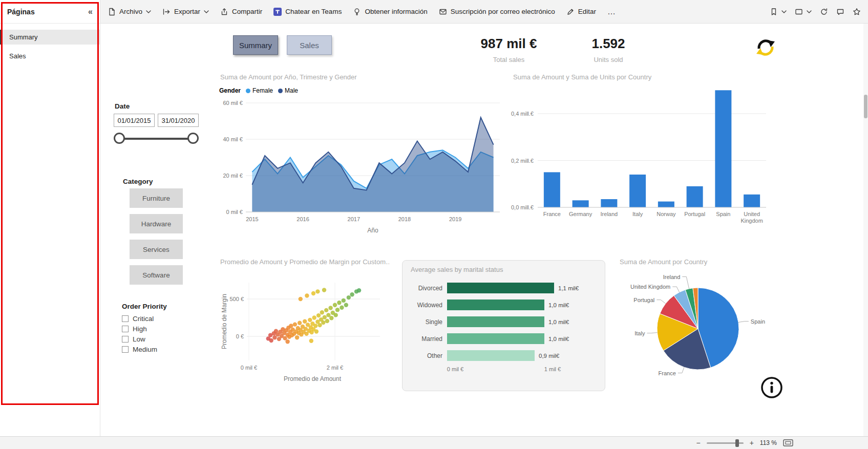 The image size is (868, 449). What do you see at coordinates (405, 219) in the screenshot?
I see `svg-text: 2018` at bounding box center [405, 219].